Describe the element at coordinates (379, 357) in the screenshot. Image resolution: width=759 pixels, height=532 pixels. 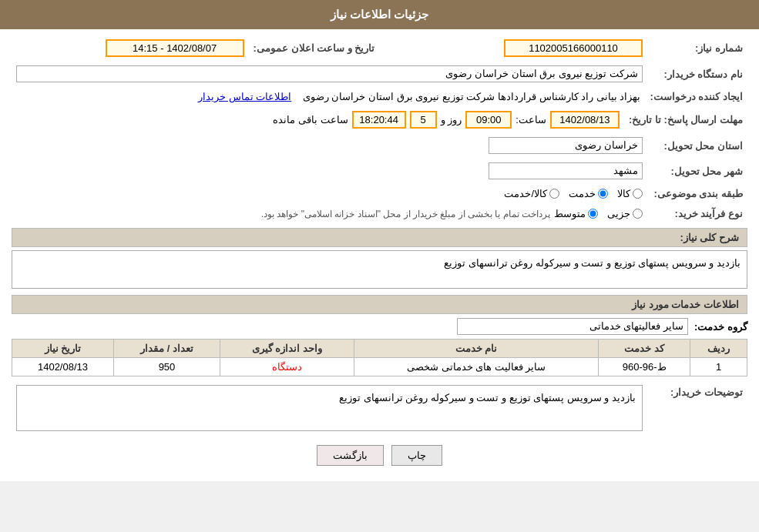
I see `service-table: ردیف کد خدمت نام خدمت واحد اندازه گیری ت…` at that location.